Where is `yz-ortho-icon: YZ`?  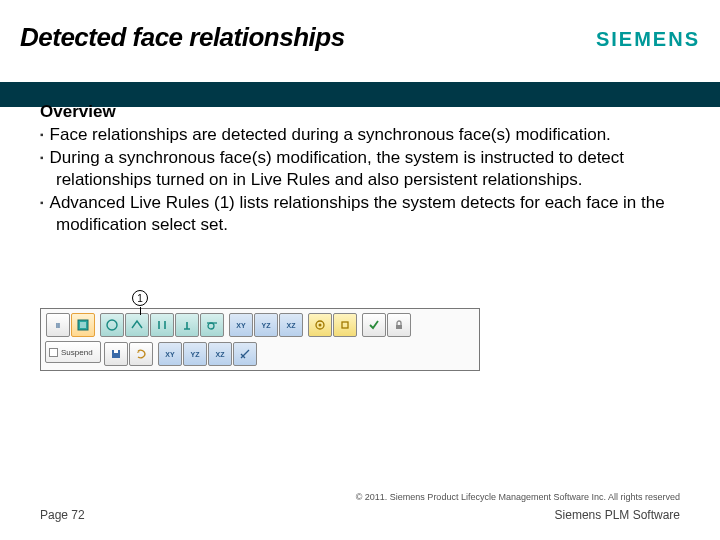
yz-ortho-icon: YZ is located at coordinates (195, 354).